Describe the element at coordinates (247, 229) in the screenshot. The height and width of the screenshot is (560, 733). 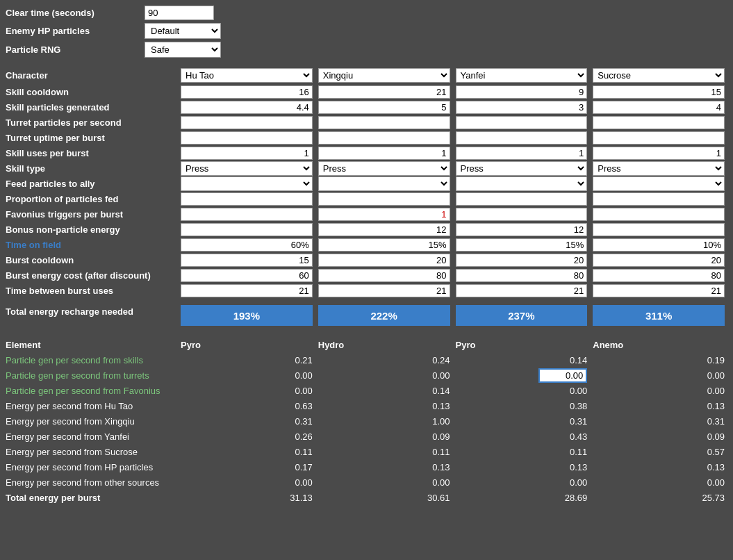
I see `hutao-bonus-input` at that location.